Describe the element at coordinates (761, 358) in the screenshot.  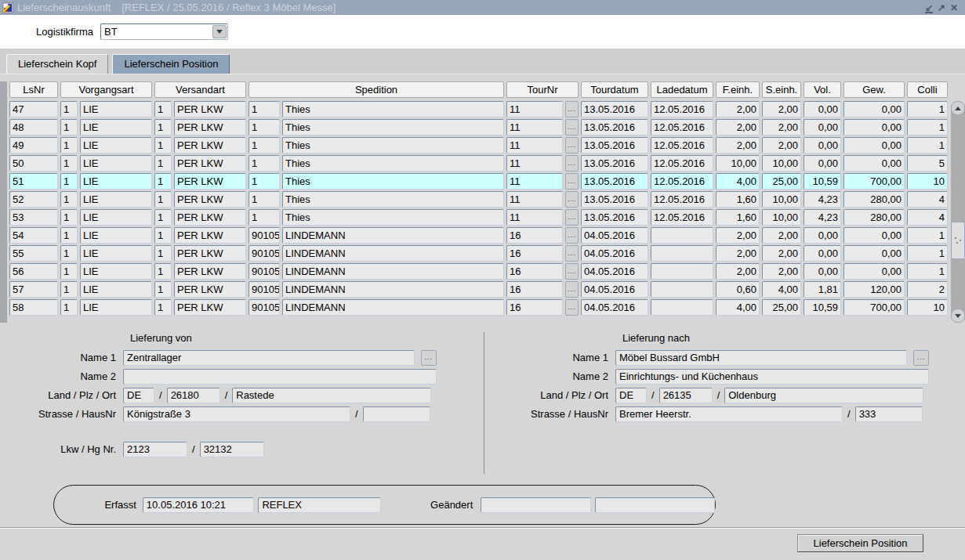
I see `nach-name1-field: Möbel Bussard GmbH` at that location.